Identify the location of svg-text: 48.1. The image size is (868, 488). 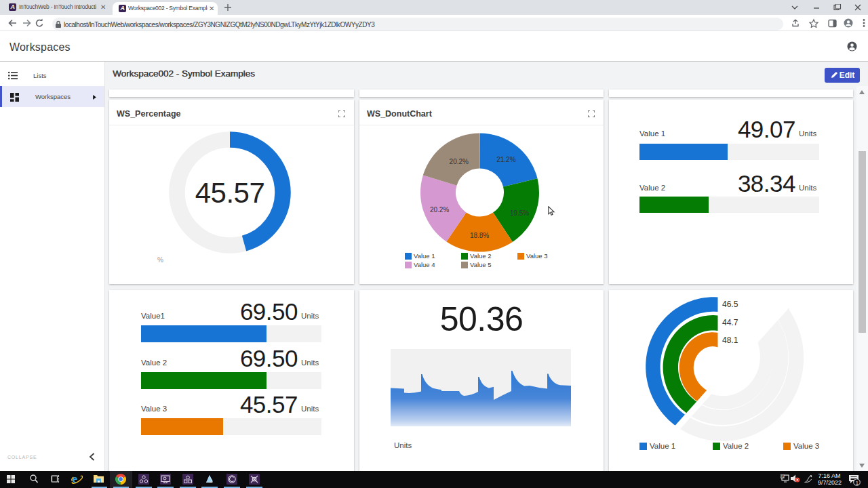
(730, 340).